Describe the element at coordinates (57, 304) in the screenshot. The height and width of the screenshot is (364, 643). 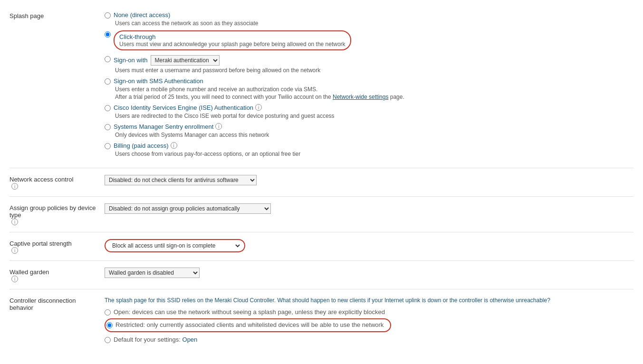
I see `cd-label-container: Controller disconnection behavior` at that location.